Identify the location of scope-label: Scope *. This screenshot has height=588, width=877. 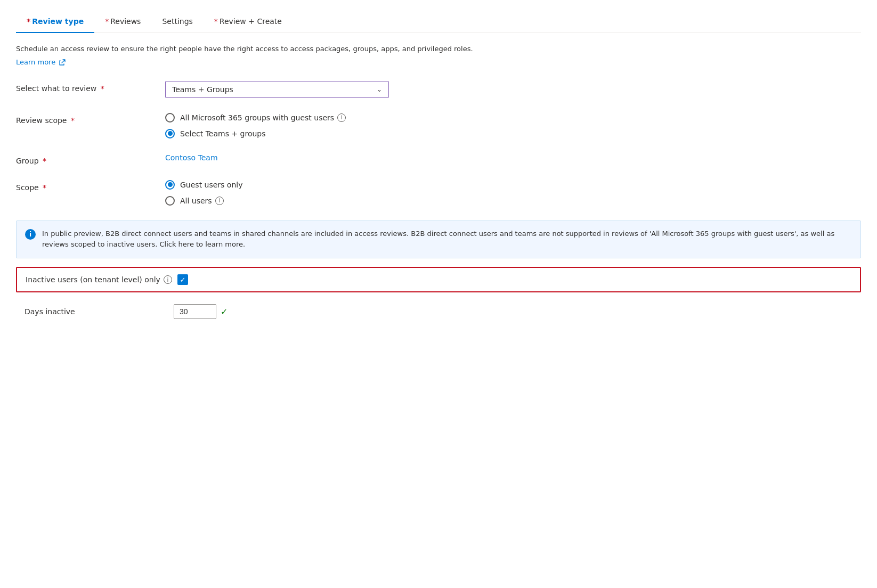
(91, 186).